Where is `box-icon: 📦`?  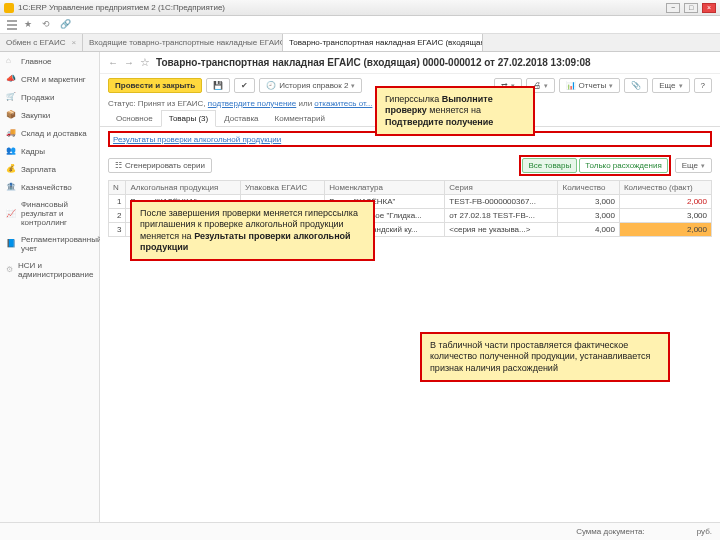 box-icon: 📦 is located at coordinates (11, 115).